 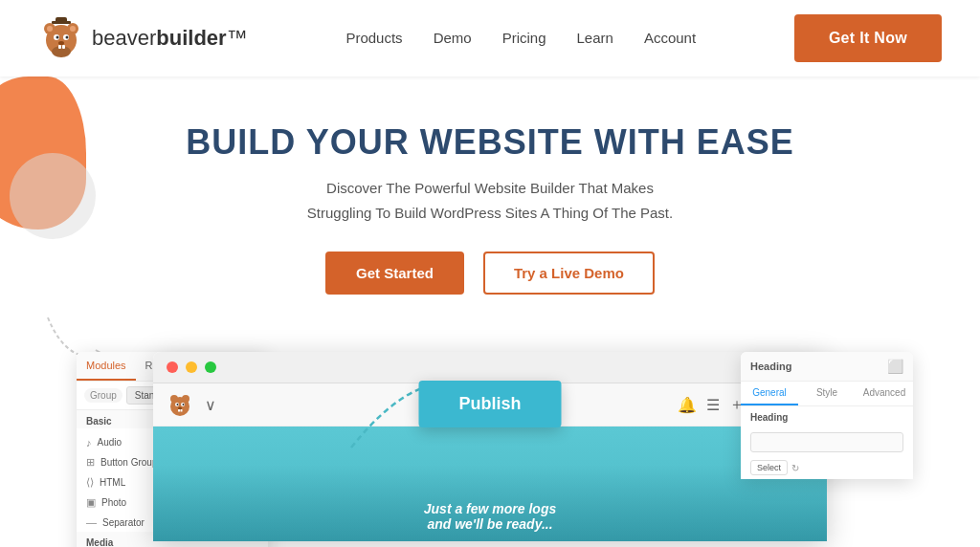 What do you see at coordinates (771, 366) in the screenshot?
I see `panel-right-title: Heading` at bounding box center [771, 366].